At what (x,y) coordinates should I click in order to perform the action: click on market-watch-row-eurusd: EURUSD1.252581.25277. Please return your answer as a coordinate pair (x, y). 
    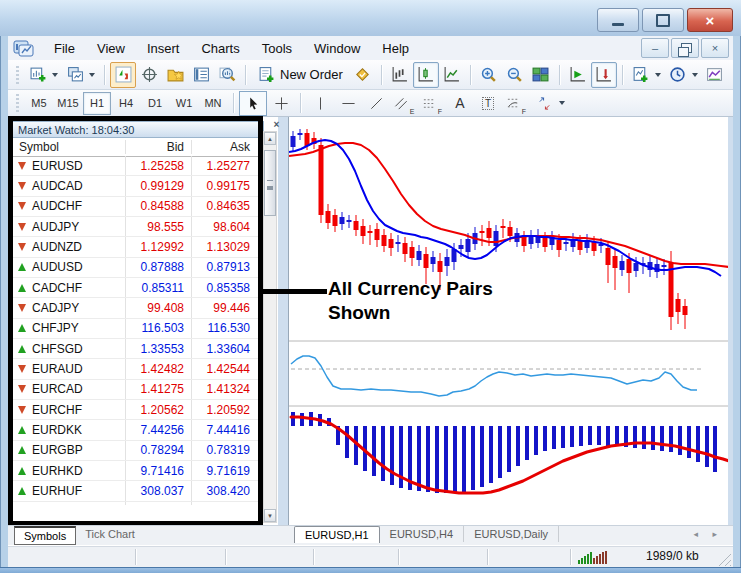
    Looking at the image, I should click on (138, 166).